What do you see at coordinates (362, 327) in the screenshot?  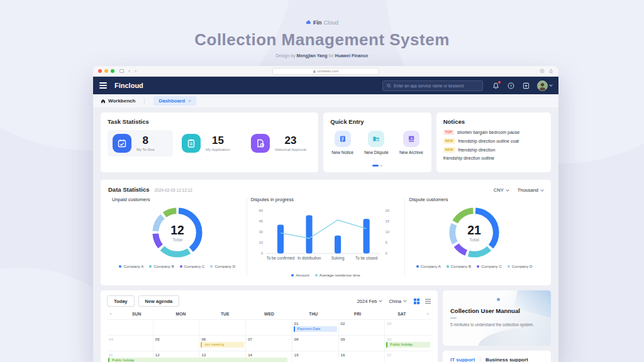 I see `calendar-cell: 02` at bounding box center [362, 327].